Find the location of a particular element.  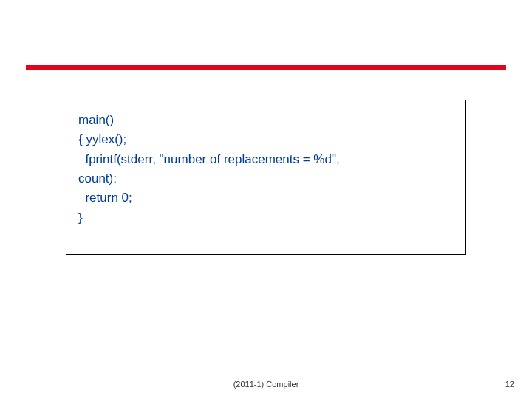

footer-center-text: (2011-1) Compiler is located at coordinates (266, 384).